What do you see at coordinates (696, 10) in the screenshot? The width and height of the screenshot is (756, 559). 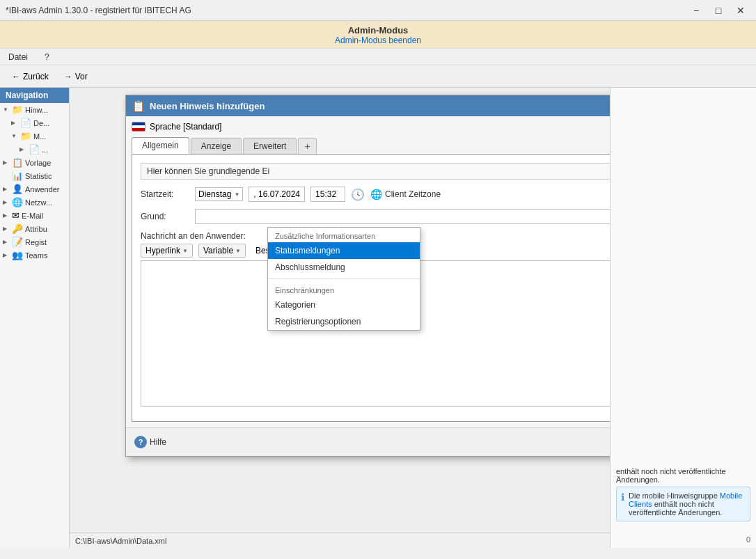 I see `minimize-button: −` at bounding box center [696, 10].